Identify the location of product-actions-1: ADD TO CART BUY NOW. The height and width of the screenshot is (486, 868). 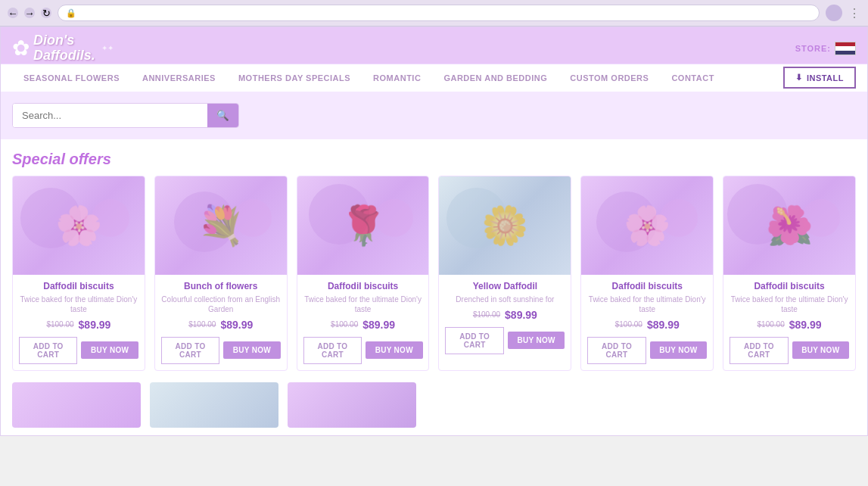
(221, 350).